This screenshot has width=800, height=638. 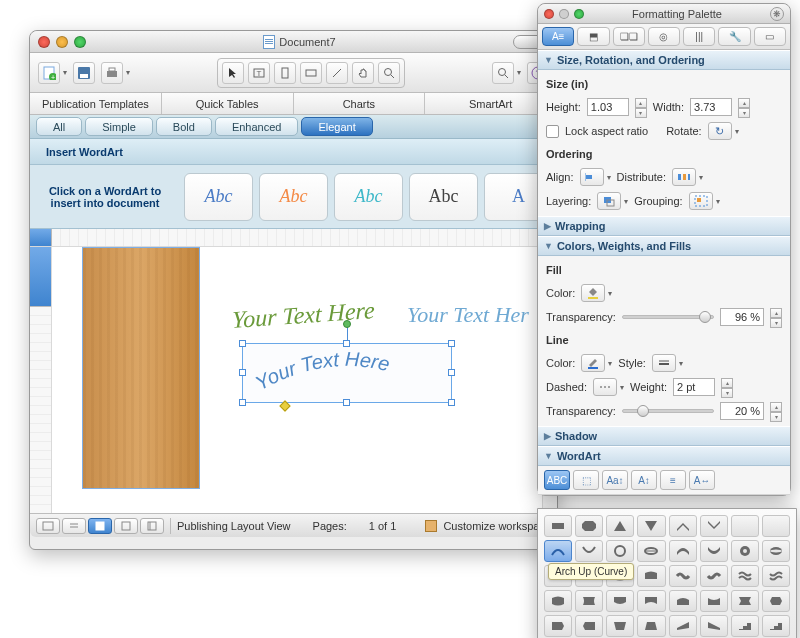 What do you see at coordinates (218, 197) in the screenshot?
I see `wordart-sample-1: Abc` at bounding box center [218, 197].